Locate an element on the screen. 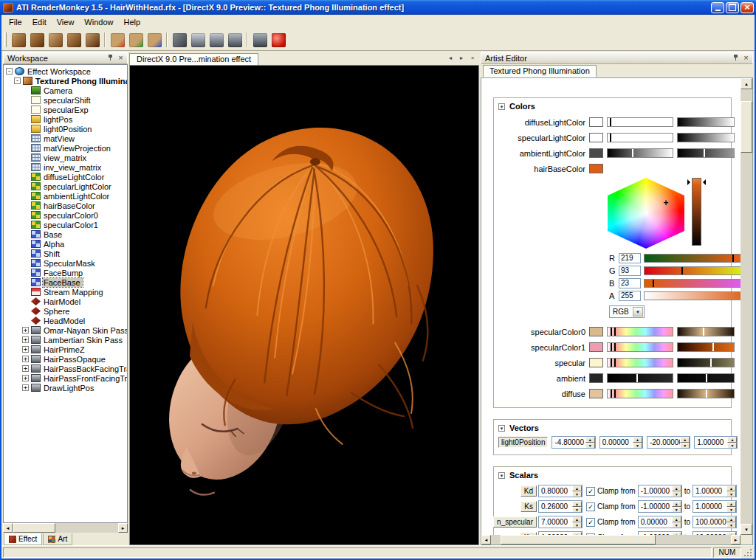  tree-item: Alpha is located at coordinates (66, 243).